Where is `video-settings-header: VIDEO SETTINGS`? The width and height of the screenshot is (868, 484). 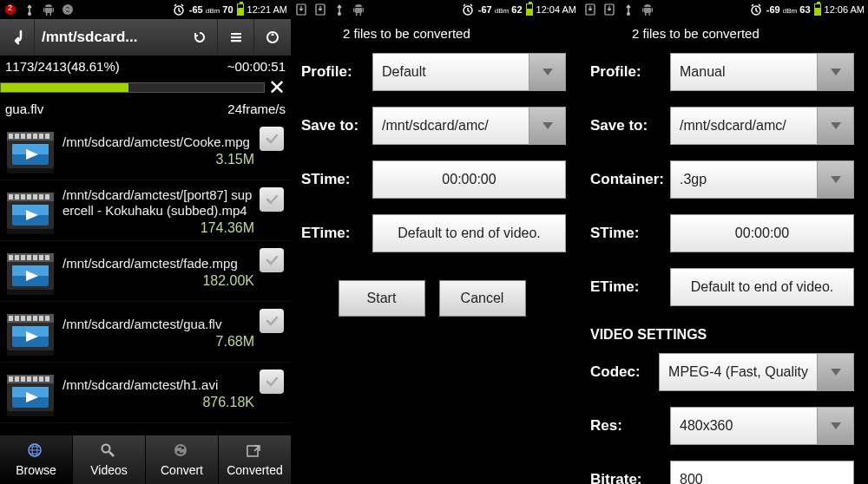
video-settings-header: VIDEO SETTINGS is located at coordinates (720, 337).